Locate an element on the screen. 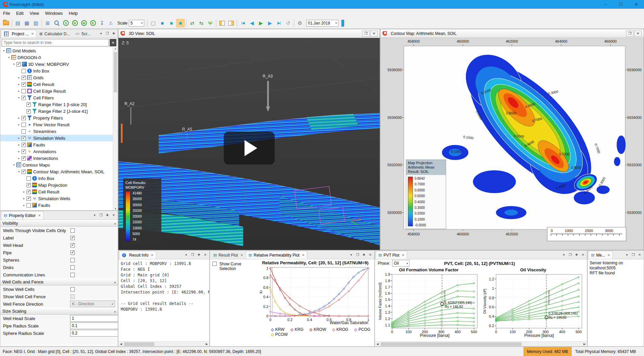 This screenshot has height=356, width=644. snapshot-button: ↧ is located at coordinates (102, 23).